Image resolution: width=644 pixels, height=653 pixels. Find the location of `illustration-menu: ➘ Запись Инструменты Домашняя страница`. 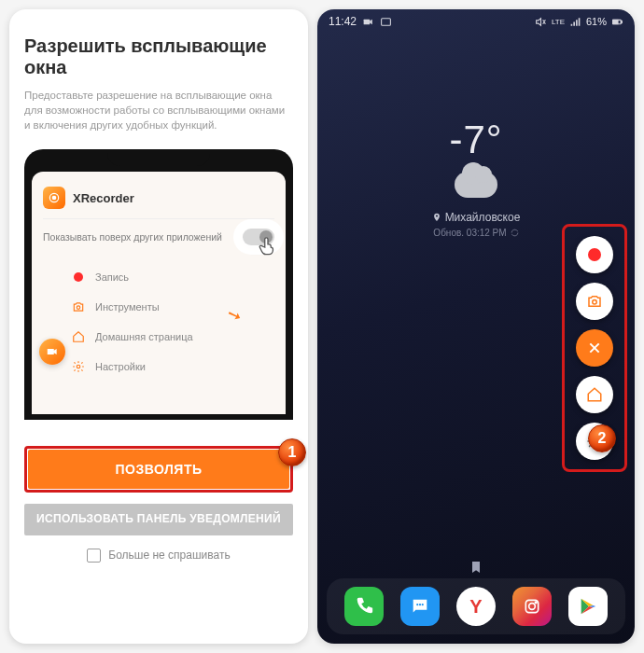

illustration-menu: ➘ Запись Инструменты Домашняя страница is located at coordinates (159, 322).